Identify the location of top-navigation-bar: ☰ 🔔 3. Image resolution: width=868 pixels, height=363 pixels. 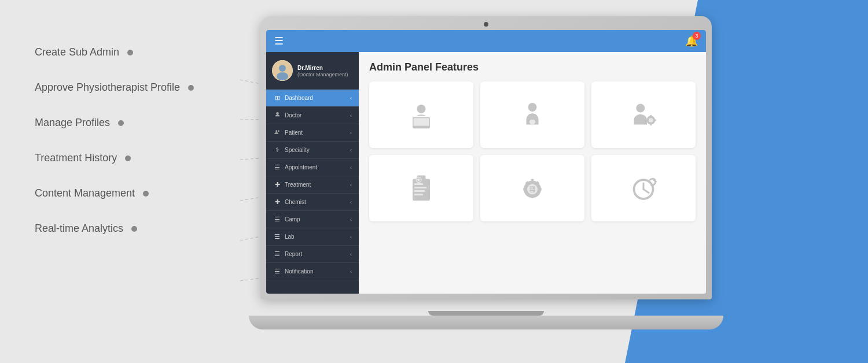
(486, 41).